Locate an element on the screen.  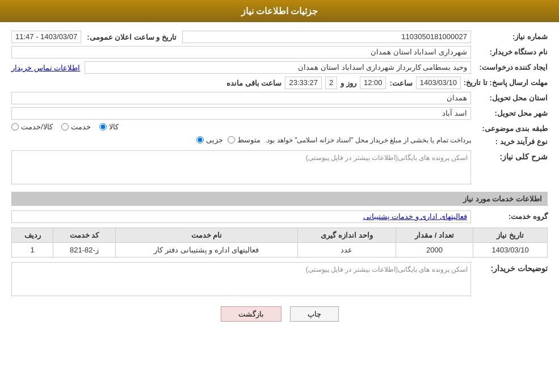
col-row: ردیف is located at coordinates (33, 235).